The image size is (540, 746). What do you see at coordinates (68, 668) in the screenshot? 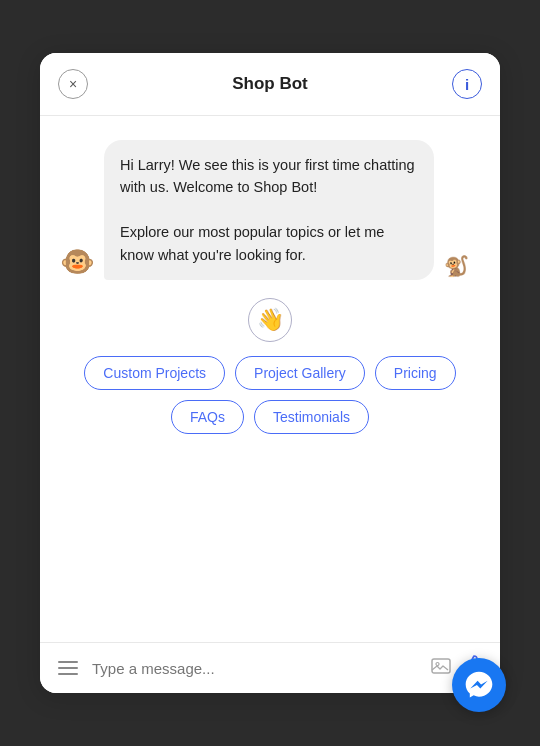
I see `menu-icon` at bounding box center [68, 668].